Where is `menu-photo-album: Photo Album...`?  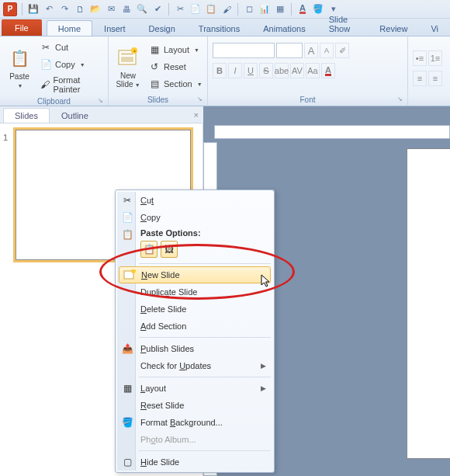 menu-photo-album: Photo Album... is located at coordinates (195, 440).